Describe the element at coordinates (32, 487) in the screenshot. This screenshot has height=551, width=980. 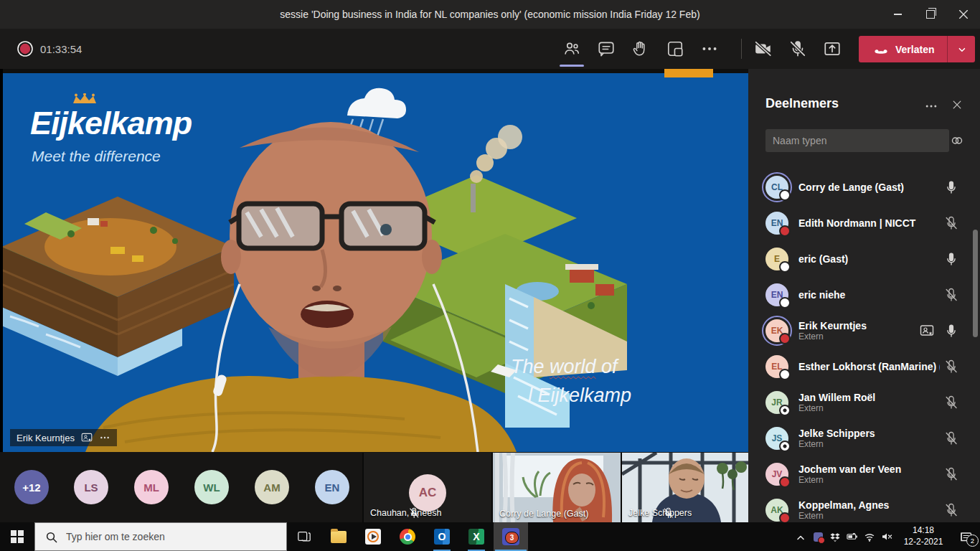
I see `overflow-participants-badge: +12` at that location.